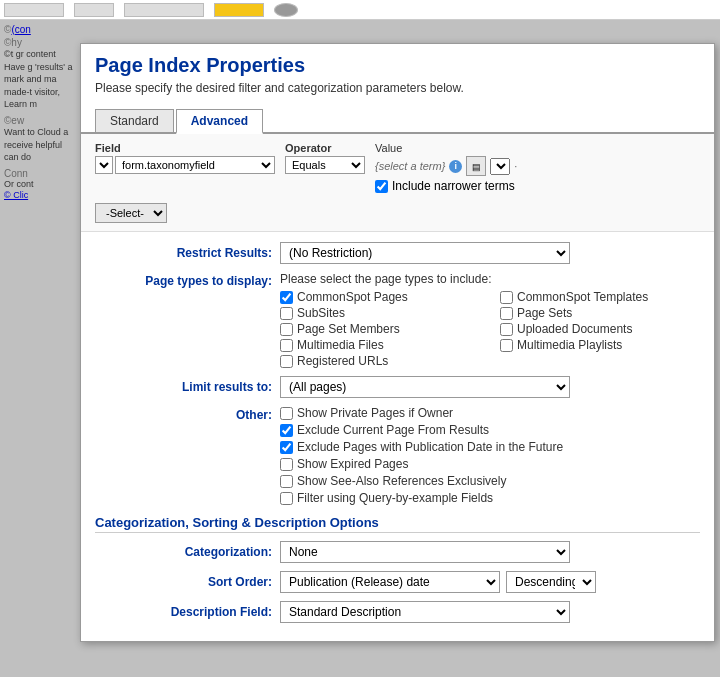  What do you see at coordinates (185, 148) in the screenshot?
I see `field-label: Field` at bounding box center [185, 148].